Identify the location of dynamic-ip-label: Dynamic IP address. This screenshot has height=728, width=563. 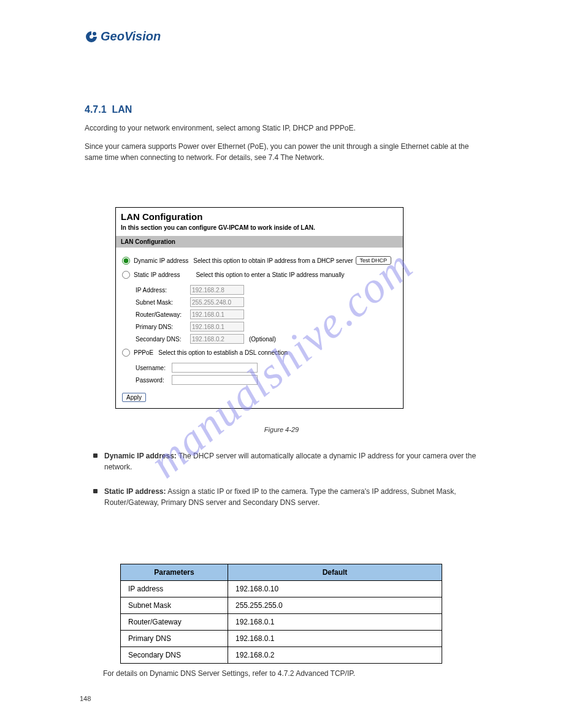
(161, 261).